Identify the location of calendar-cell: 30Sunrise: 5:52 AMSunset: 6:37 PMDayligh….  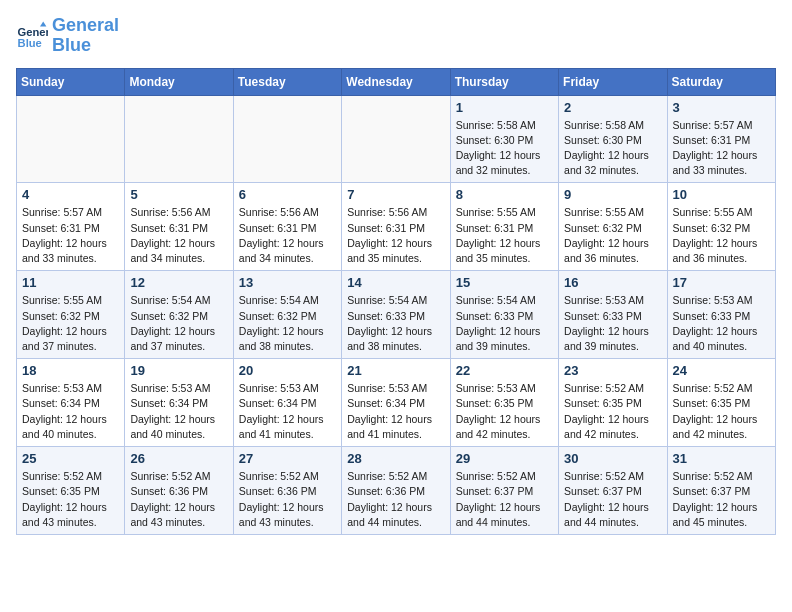
(613, 491).